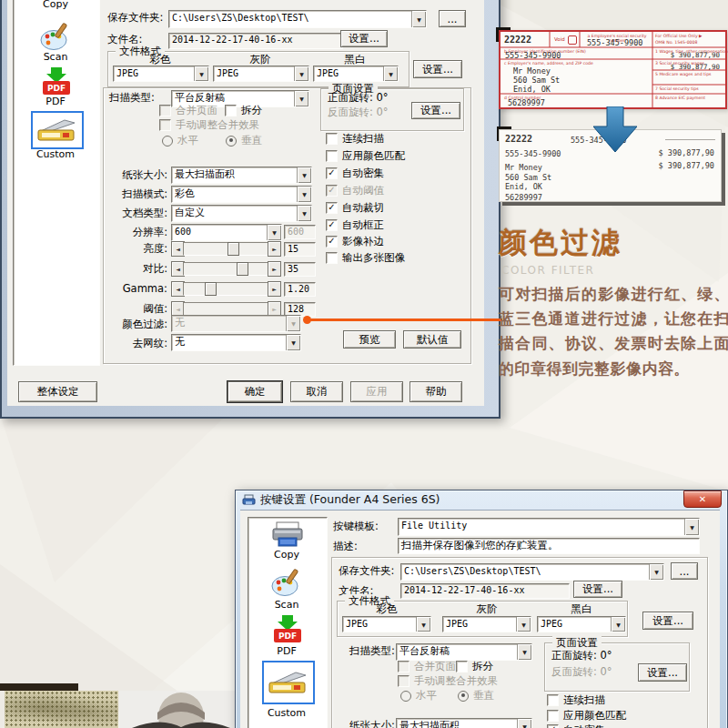  I want to click on scanner-icon, so click(288, 682).